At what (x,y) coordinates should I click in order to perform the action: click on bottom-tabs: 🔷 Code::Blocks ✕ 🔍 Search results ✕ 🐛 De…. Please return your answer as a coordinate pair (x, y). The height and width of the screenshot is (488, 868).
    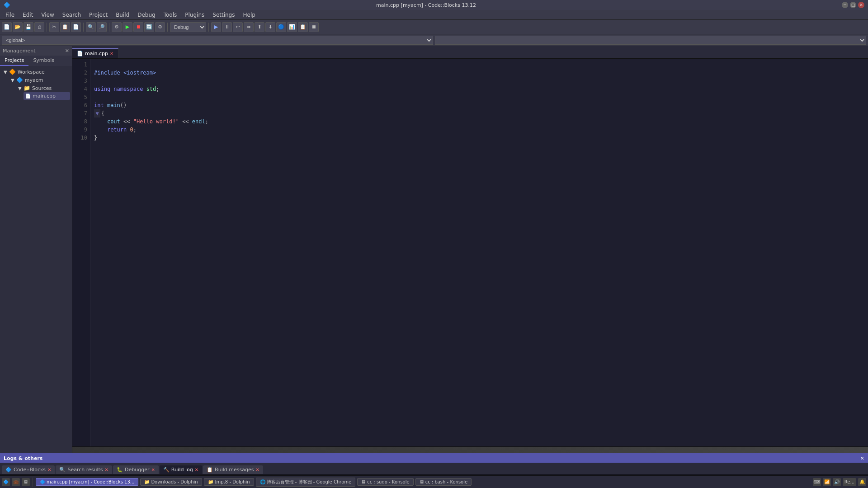
    Looking at the image, I should click on (434, 469).